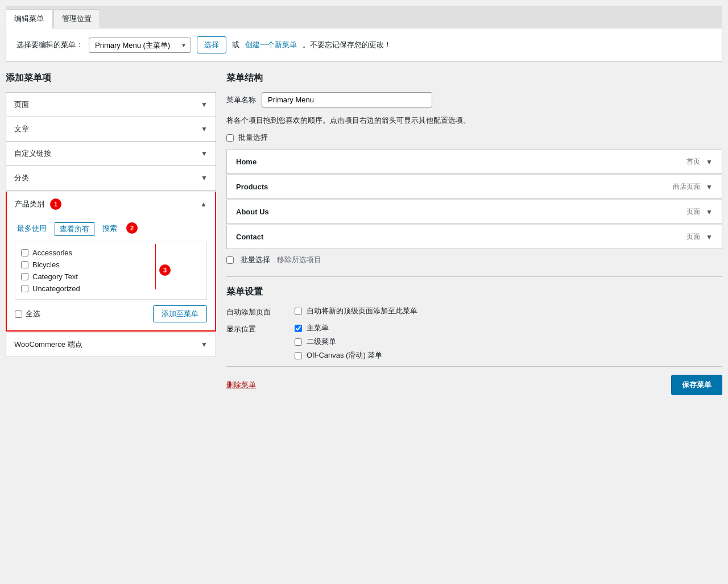 Image resolution: width=728 pixels, height=584 pixels. I want to click on checkbox-uncategorized, so click(25, 289).